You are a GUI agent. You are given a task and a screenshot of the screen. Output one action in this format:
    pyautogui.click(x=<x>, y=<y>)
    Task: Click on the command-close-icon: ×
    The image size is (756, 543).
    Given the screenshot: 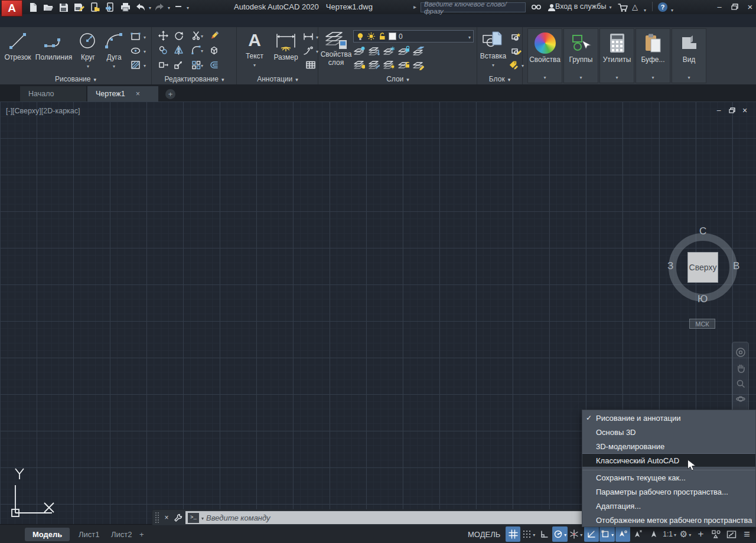 What is the action you would take?
    pyautogui.click(x=167, y=518)
    